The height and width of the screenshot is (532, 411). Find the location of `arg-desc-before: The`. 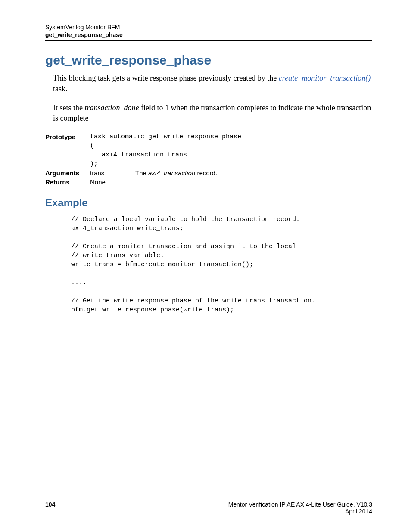

arg-desc-before: The is located at coordinates (142, 173).